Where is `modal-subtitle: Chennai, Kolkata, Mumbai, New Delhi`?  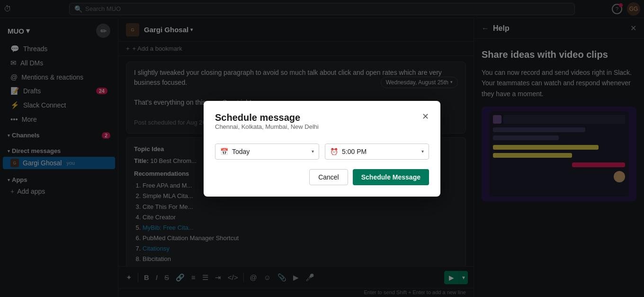 modal-subtitle: Chennai, Kolkata, Mumbai, New Delhi is located at coordinates (267, 127).